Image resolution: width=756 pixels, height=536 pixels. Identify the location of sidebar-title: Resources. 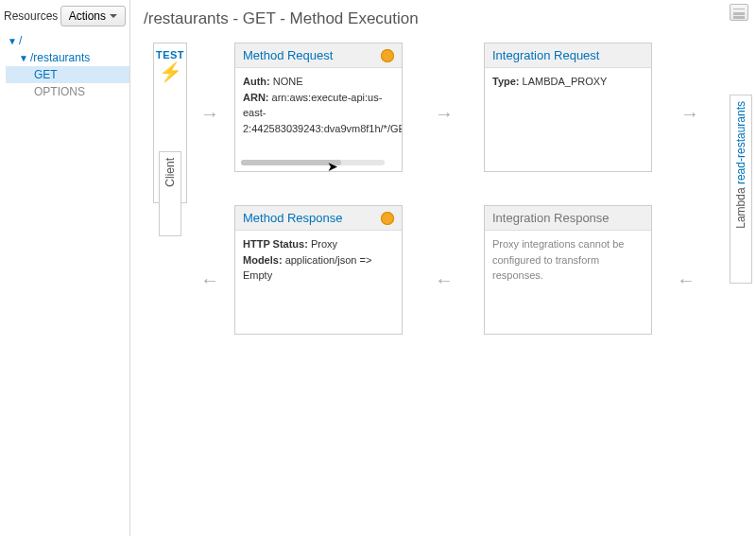
(32, 16).